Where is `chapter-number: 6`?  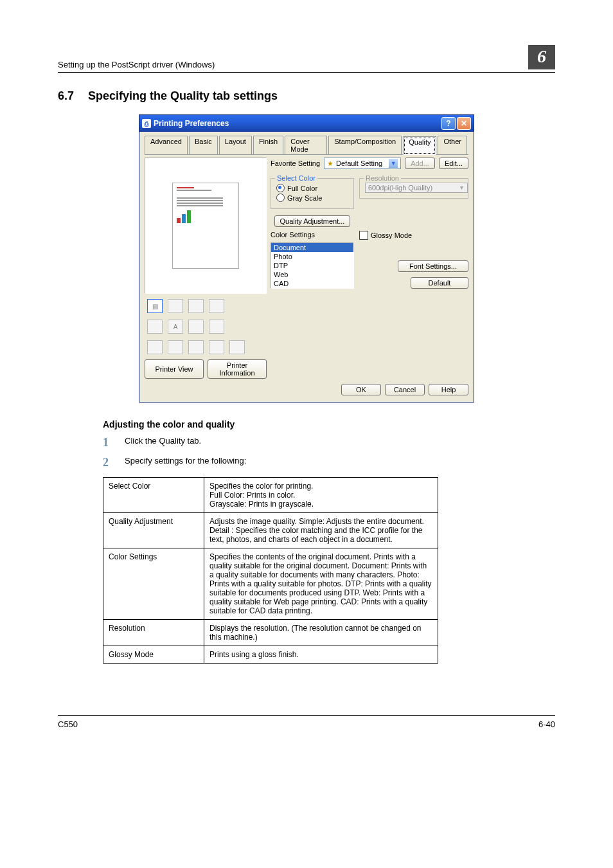 chapter-number: 6 is located at coordinates (542, 57).